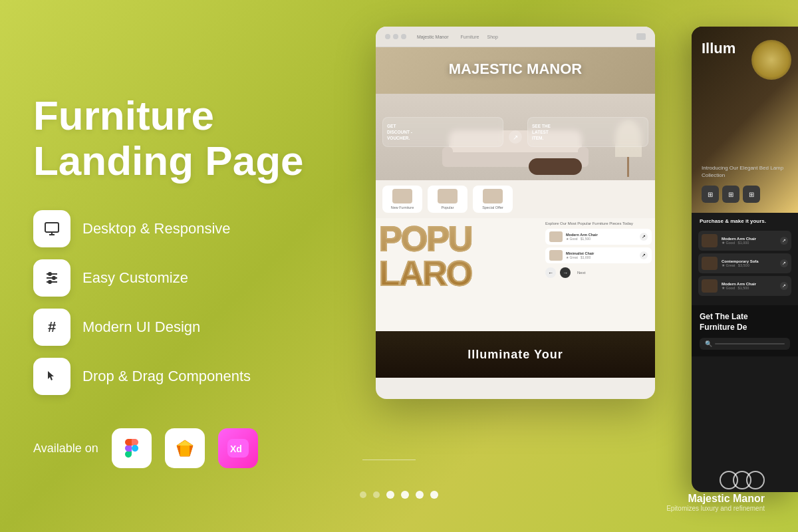 Image resolution: width=798 pixels, height=532 pixels. I want to click on cat-new-img, so click(402, 196).